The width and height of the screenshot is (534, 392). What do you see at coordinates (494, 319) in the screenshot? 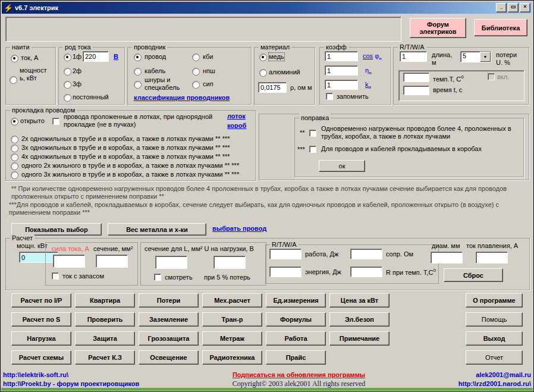
I see `help-button: Помощь` at bounding box center [494, 319].